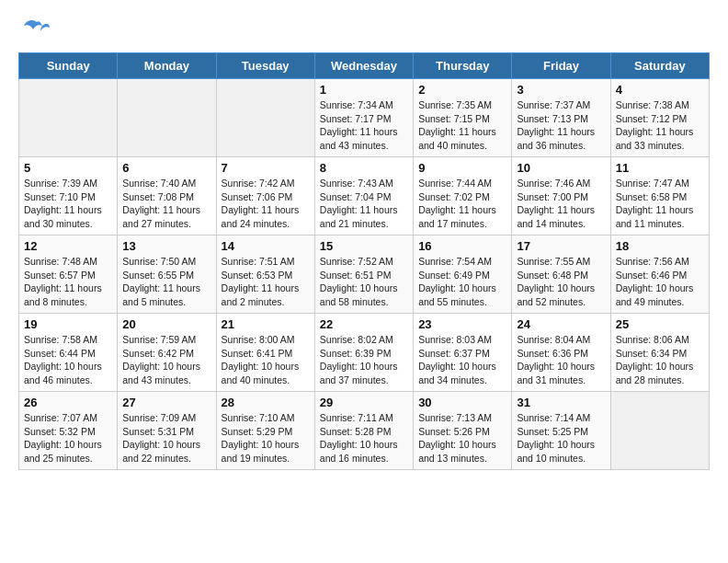  I want to click on day-number: 13, so click(166, 247).